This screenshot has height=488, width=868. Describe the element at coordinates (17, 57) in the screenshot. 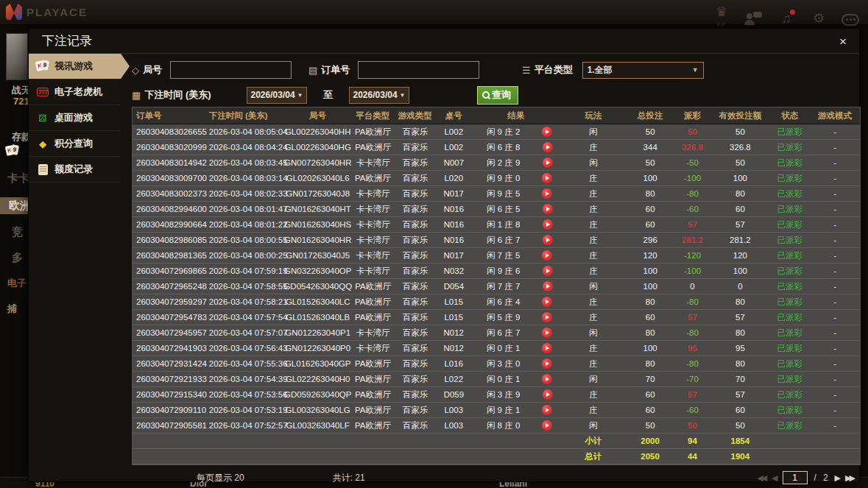

I see `user-avatar` at that location.